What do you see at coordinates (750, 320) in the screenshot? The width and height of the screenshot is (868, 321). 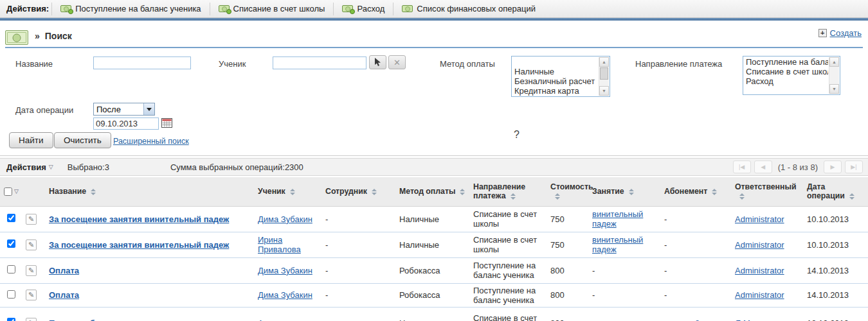 I see `responsible-link: Я Мари` at bounding box center [750, 320].